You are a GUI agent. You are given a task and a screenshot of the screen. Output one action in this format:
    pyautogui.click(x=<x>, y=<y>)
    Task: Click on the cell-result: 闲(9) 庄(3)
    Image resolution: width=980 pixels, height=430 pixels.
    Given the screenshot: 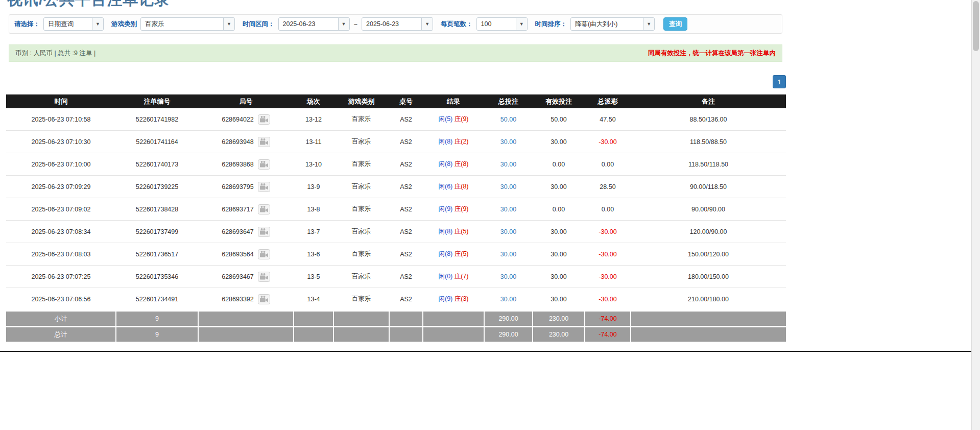 What is the action you would take?
    pyautogui.click(x=453, y=299)
    